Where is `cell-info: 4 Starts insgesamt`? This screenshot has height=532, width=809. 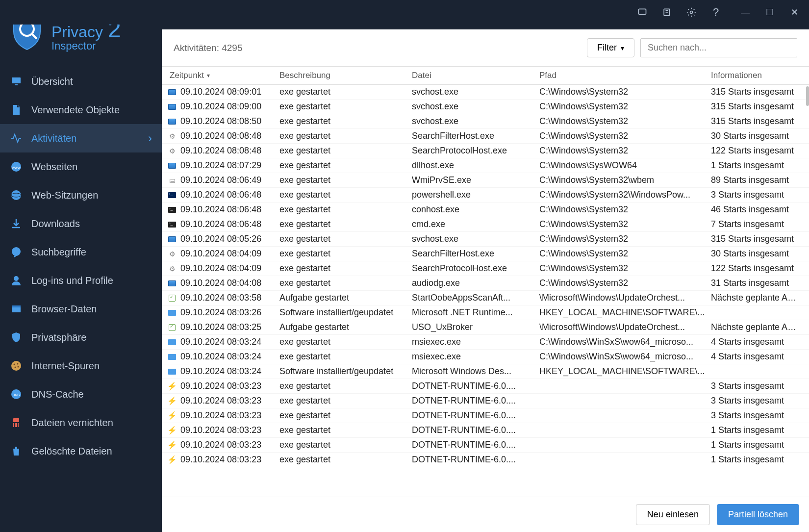
cell-info: 4 Starts insgesamt is located at coordinates (758, 357).